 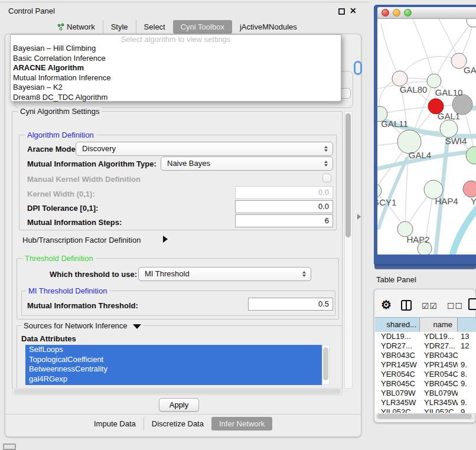 I want to click on table-row: YBL079WYBL079W, so click(x=425, y=393).